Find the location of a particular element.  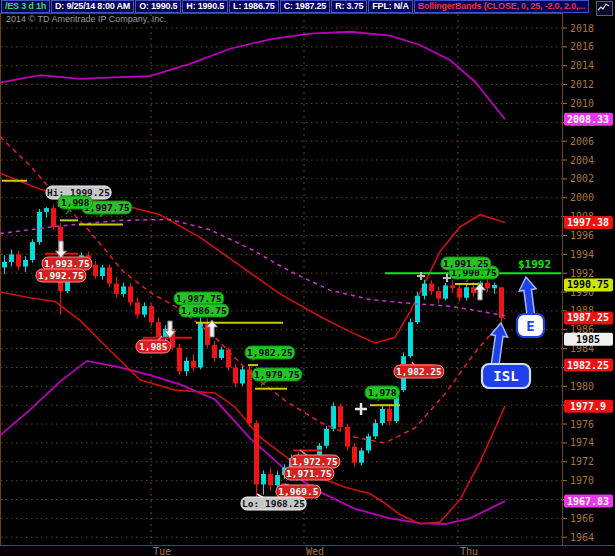

ohlc-field-chip: C: 1987.25 is located at coordinates (306, 6).